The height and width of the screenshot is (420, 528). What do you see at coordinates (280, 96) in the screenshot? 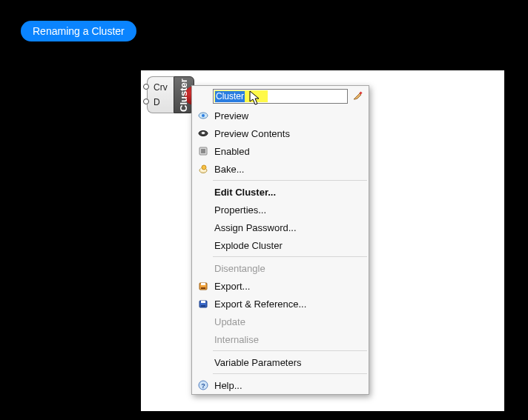
I see `rename-input: Cluster` at bounding box center [280, 96].